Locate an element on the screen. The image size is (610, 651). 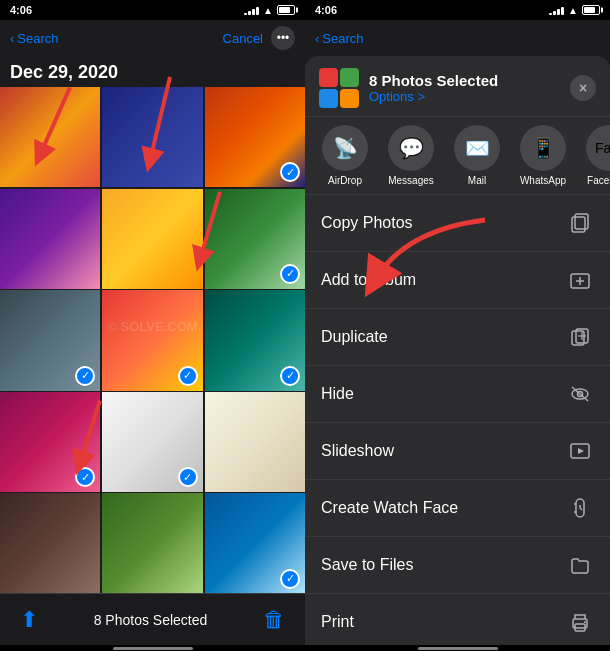
wifi-icon-right: ▲ is located at coordinates (573, 10).